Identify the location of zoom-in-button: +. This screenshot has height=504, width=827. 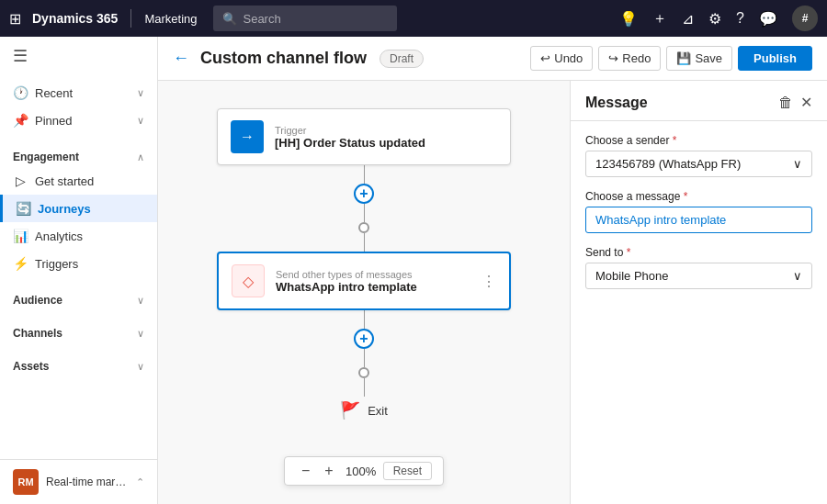
(329, 471).